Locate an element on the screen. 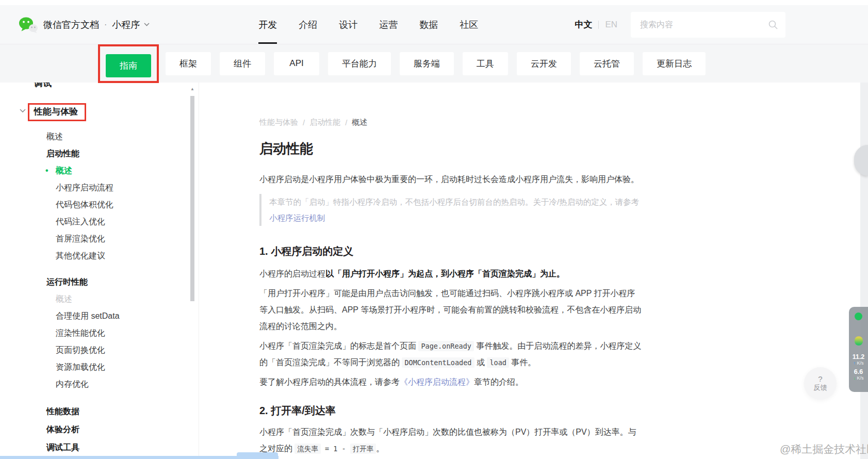 The width and height of the screenshot is (868, 459). breadcrumb-startup: 启动性能 is located at coordinates (325, 123).